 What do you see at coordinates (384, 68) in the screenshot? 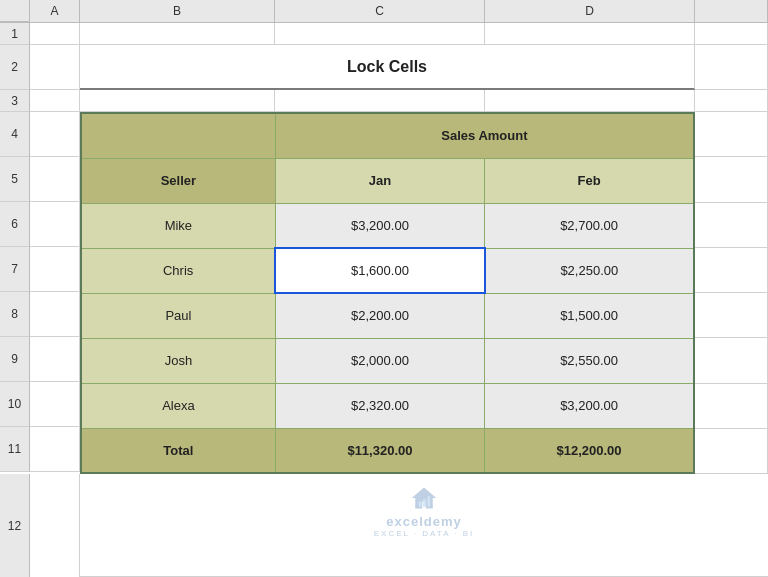
I see `grid-row-2: 2 Lock Cells` at bounding box center [384, 68].